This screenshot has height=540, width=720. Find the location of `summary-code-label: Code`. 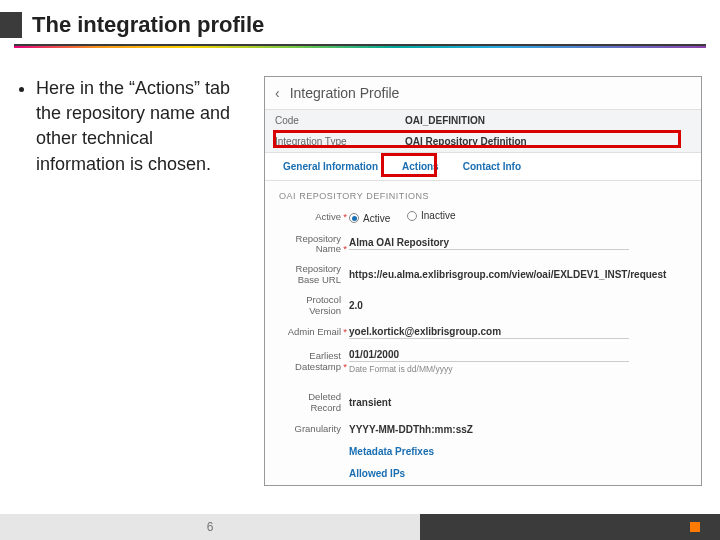

summary-code-label: Code is located at coordinates (330, 120).